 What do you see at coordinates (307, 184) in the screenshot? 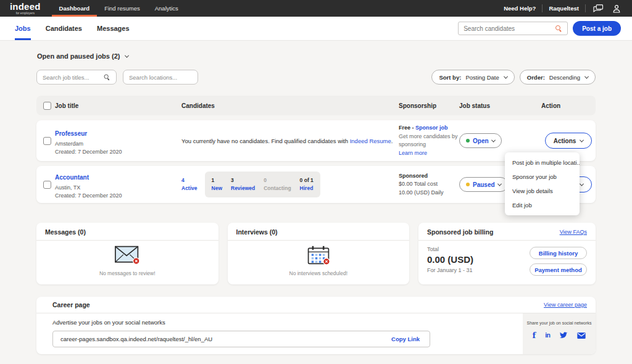
I see `stat-hired: 0 of 1 Hired` at bounding box center [307, 184].